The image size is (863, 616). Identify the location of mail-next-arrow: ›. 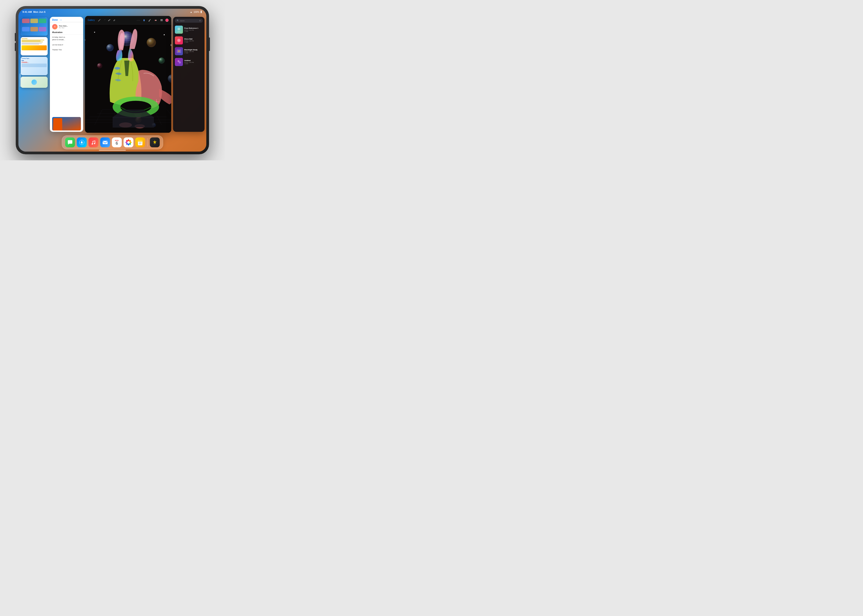
(61, 20).